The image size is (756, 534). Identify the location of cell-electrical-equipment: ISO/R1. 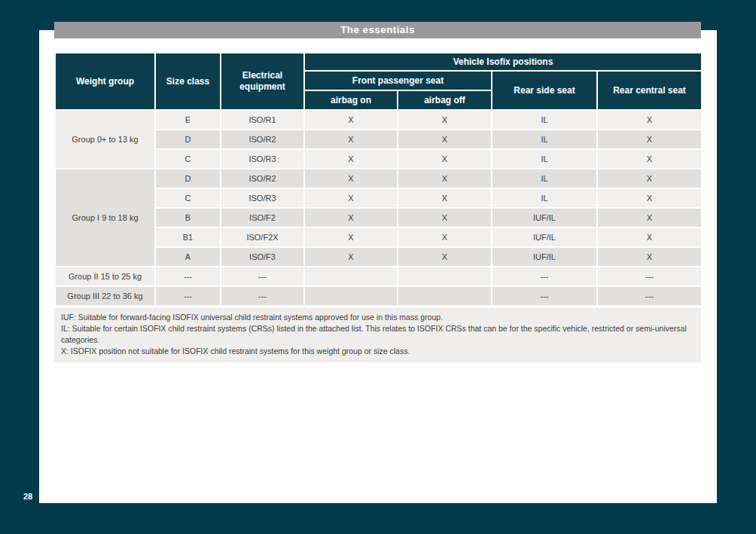
(262, 120).